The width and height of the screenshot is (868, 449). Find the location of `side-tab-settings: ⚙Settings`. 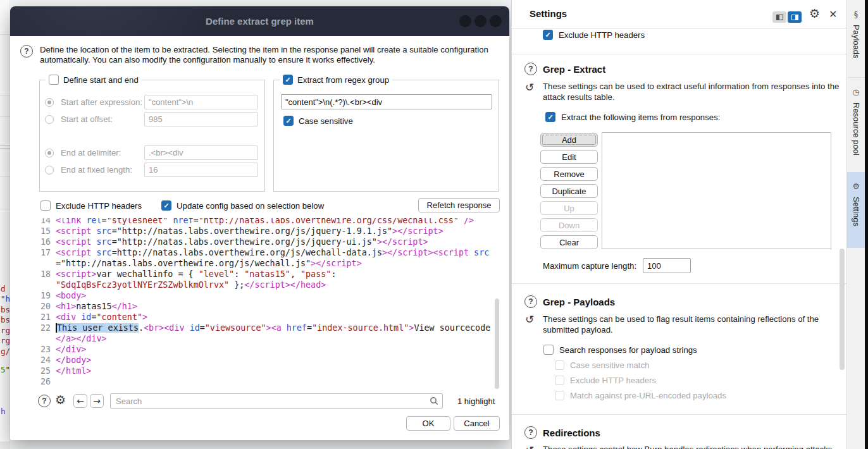

side-tab-settings: ⚙Settings is located at coordinates (856, 210).